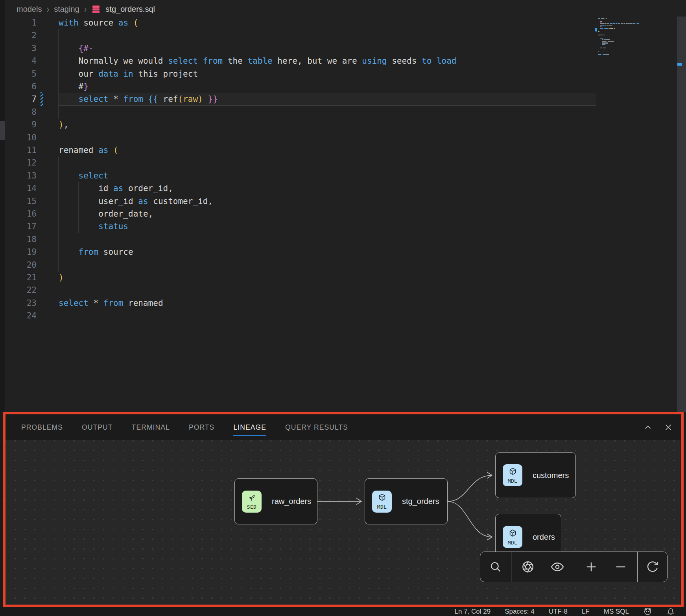  I want to click on code-line: 11renamed as (, so click(343, 150).